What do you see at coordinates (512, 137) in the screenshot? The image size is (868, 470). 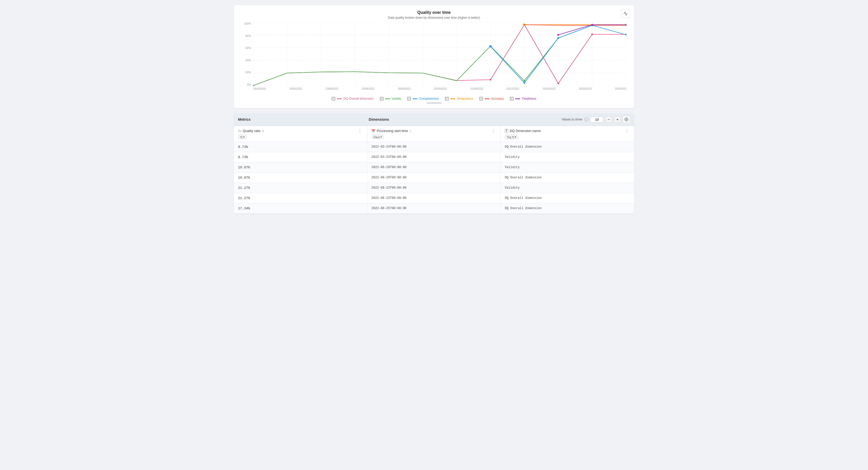 I see `dimension2-filter-dropdown: Top N ▾` at bounding box center [512, 137].